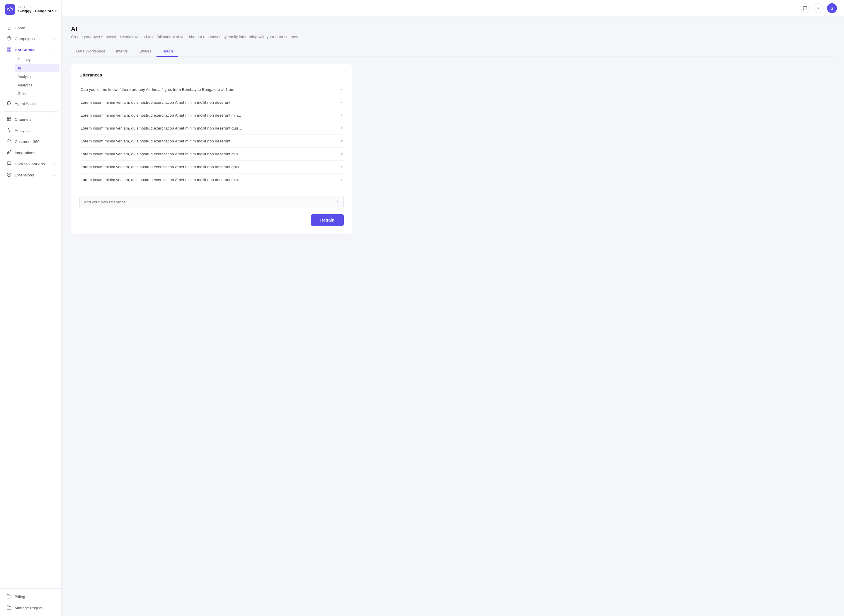 The image size is (844, 616). What do you see at coordinates (9, 153) in the screenshot?
I see `integrations-icon` at bounding box center [9, 153].